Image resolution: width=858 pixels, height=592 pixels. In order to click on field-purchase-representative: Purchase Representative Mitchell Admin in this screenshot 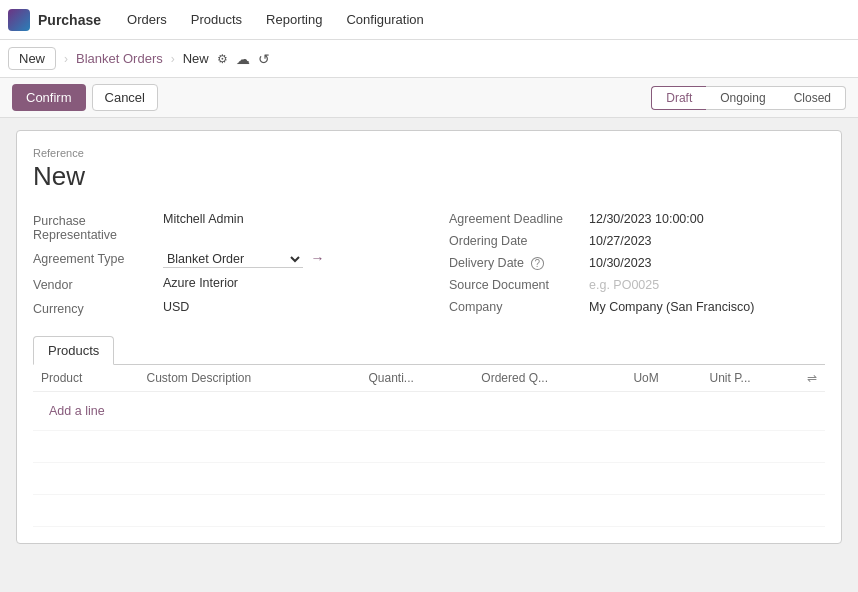, I will do `click(221, 227)`.